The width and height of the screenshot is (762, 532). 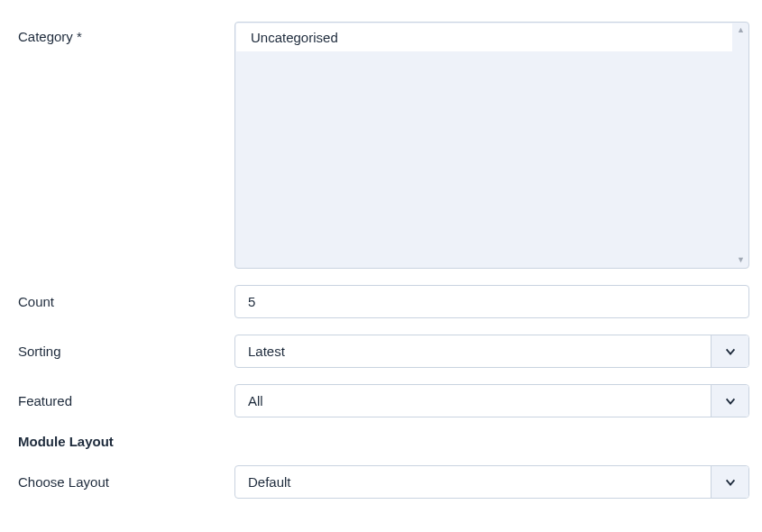 I want to click on featured-label: Featured, so click(x=45, y=400).